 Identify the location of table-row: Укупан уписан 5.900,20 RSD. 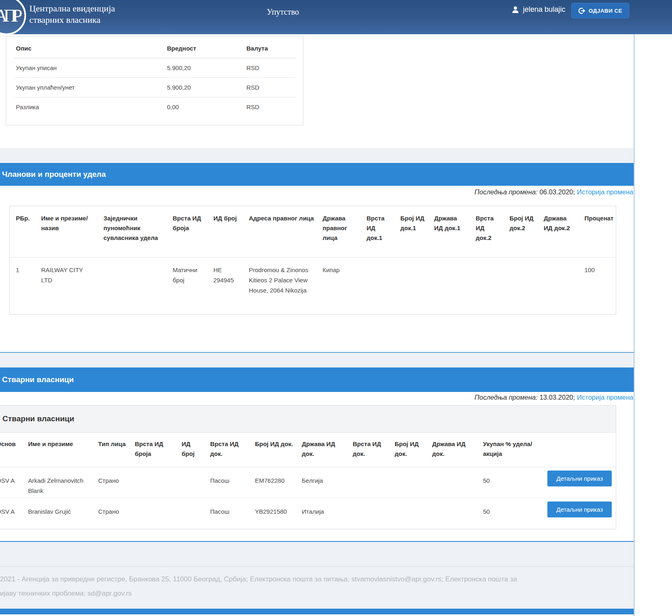
(155, 68).